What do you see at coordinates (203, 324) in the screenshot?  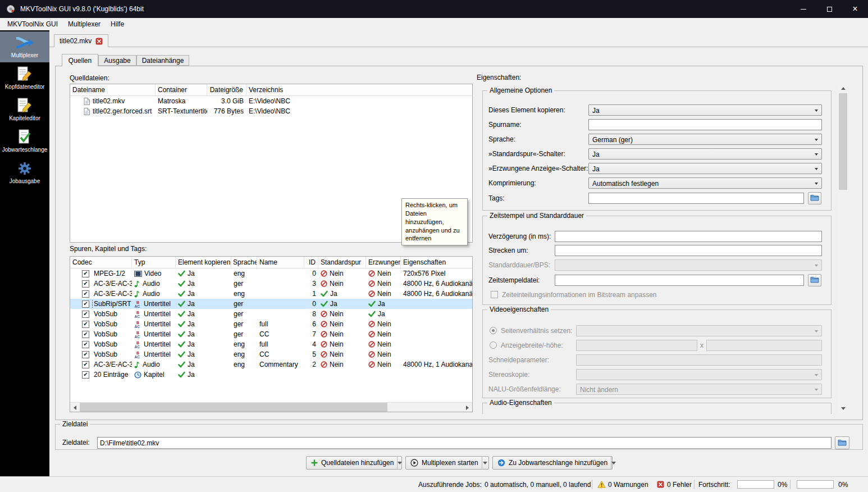 I see `track-copy-cell: Ja` at bounding box center [203, 324].